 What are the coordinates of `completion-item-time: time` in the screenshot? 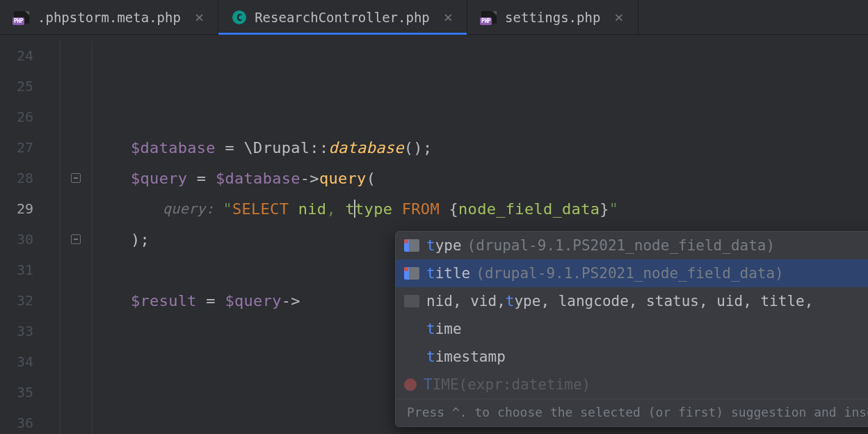 It's located at (632, 329).